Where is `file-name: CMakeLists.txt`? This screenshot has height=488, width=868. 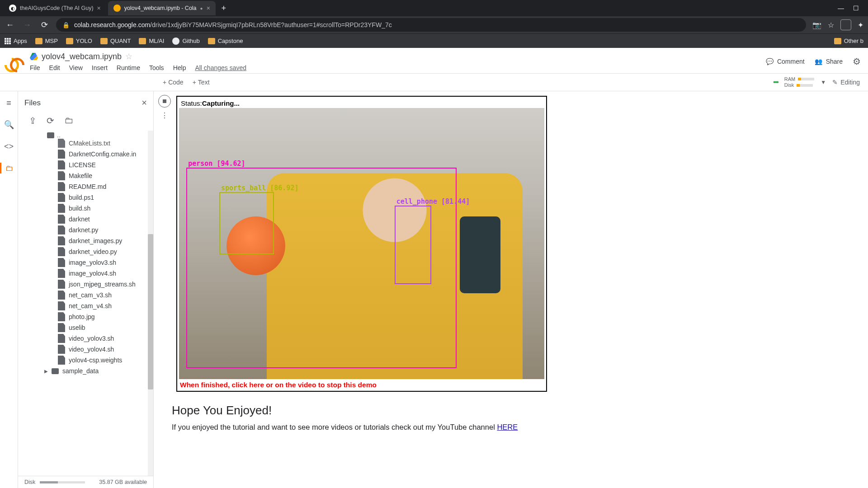
file-name: CMakeLists.txt is located at coordinates (90, 143).